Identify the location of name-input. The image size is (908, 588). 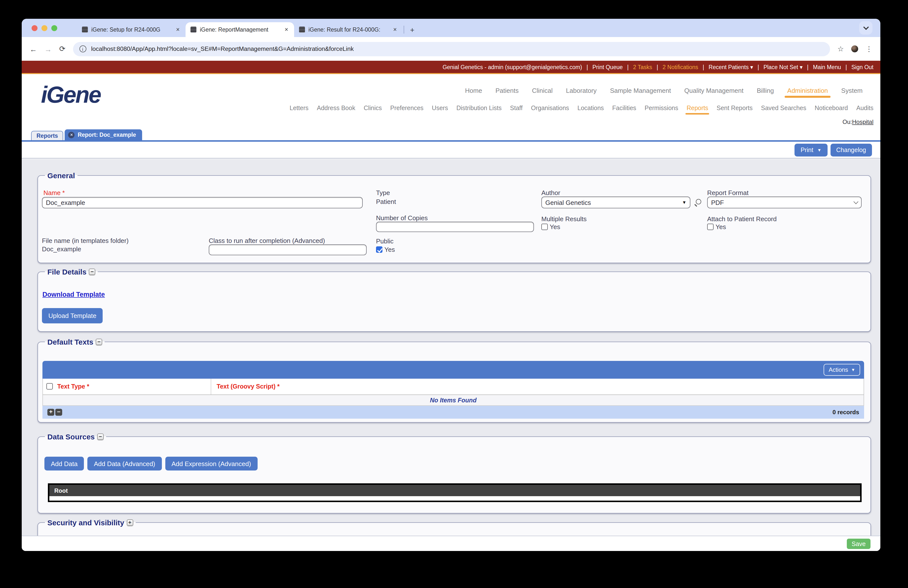
(202, 203).